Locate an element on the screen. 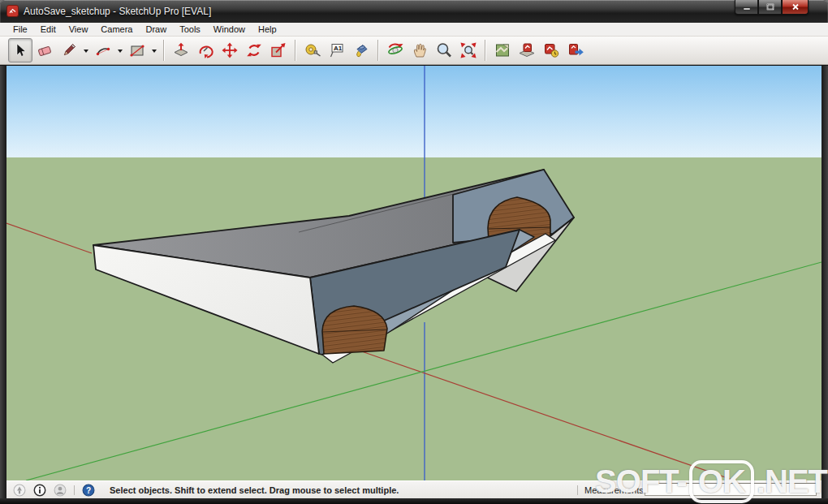  rectangle-icon is located at coordinates (137, 50).